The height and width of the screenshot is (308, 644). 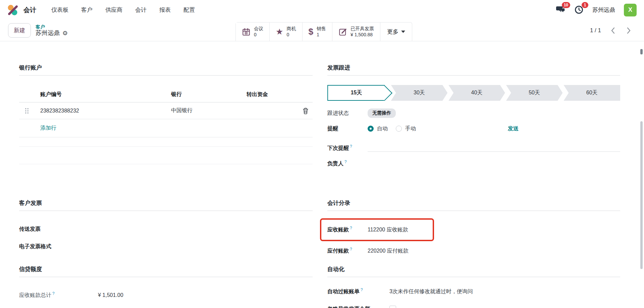 I want to click on drag-handle, so click(x=27, y=111).